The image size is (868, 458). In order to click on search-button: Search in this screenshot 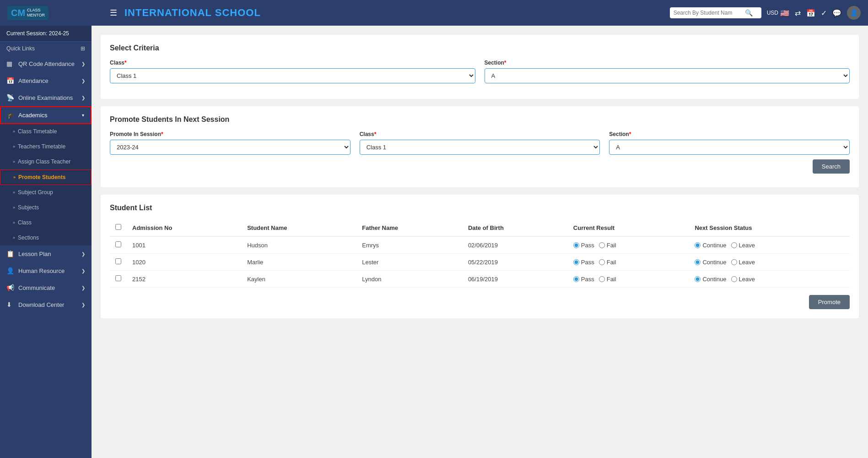, I will do `click(831, 167)`.